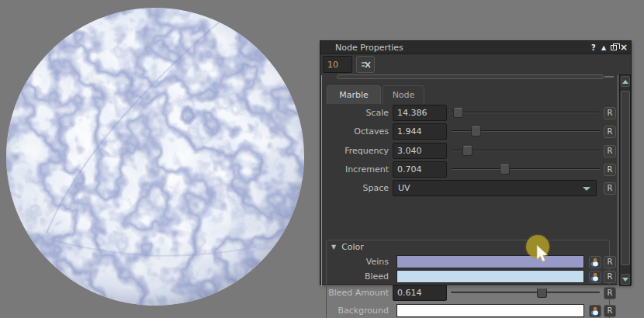  Describe the element at coordinates (420, 113) in the screenshot. I see `scale-value-field` at that location.